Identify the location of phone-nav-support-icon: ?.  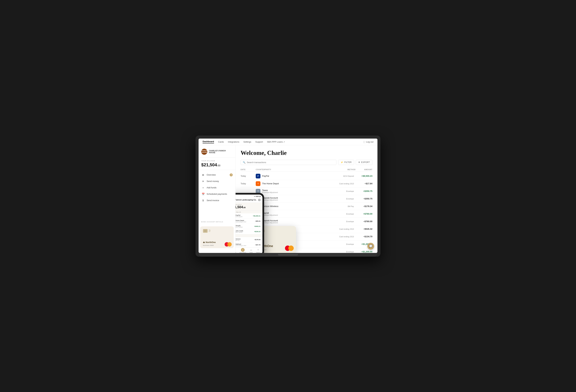
(258, 250).